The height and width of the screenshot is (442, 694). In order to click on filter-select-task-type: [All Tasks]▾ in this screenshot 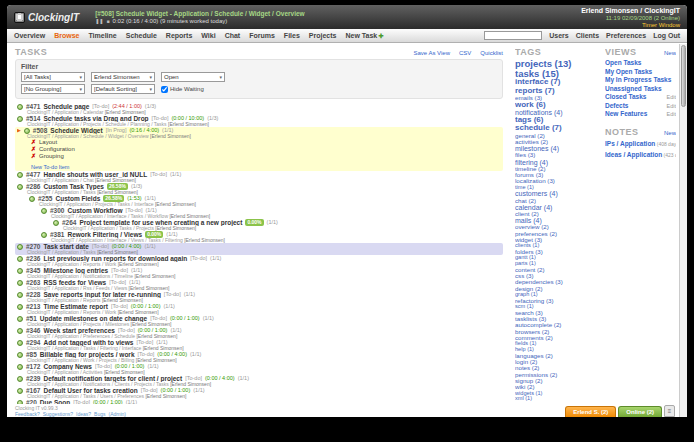, I will do `click(53, 77)`.